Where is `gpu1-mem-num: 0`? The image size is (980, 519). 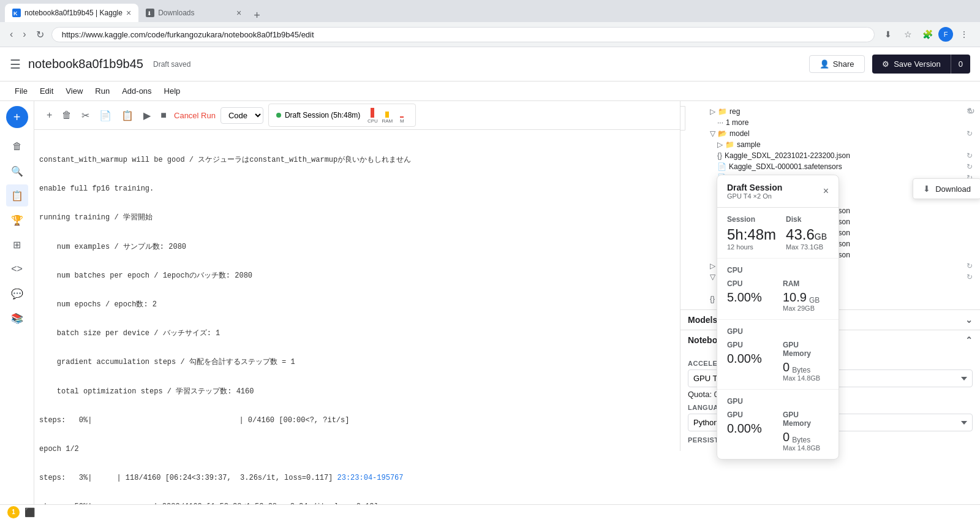 gpu1-mem-num: 0 is located at coordinates (786, 368).